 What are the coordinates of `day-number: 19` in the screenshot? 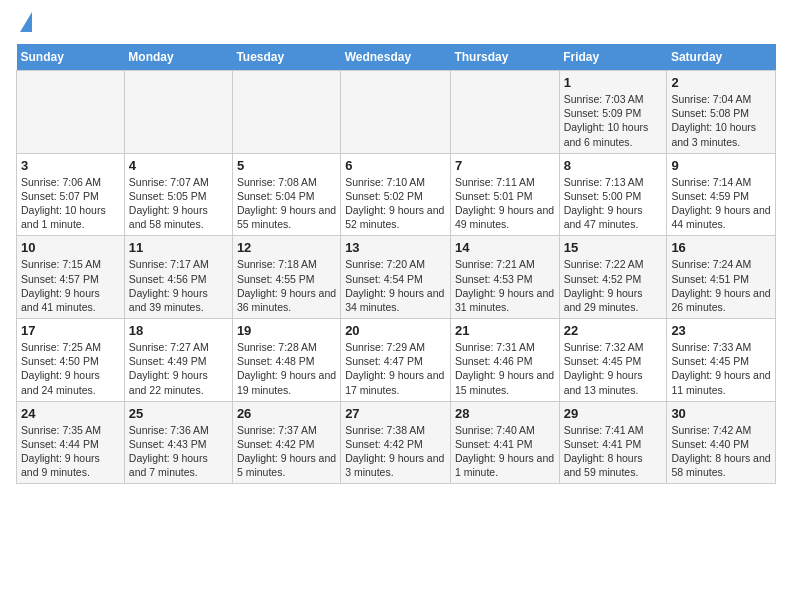 It's located at (286, 330).